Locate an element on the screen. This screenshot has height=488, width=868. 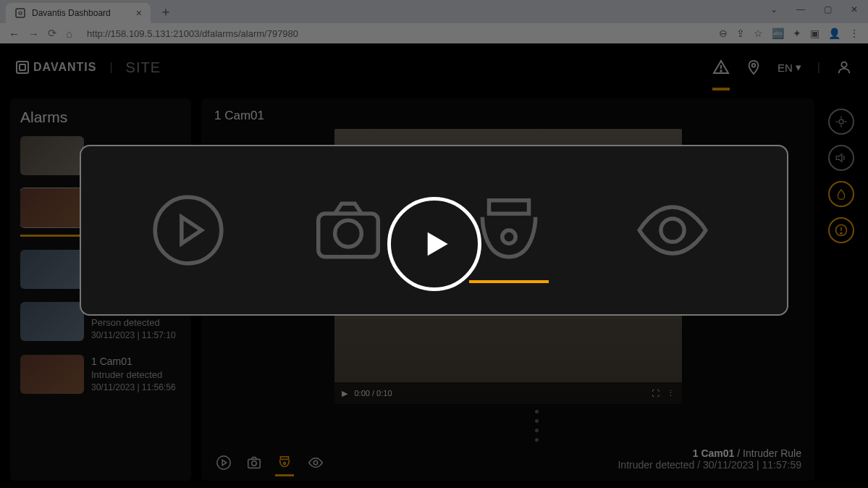
alarm-text: 1 Cam01 Intruder detected 30/11/2023 | 1… is located at coordinates (133, 375).